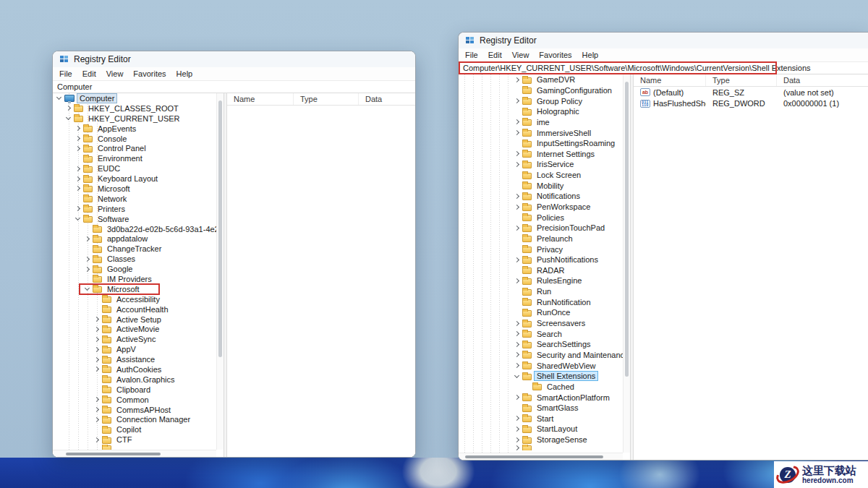  What do you see at coordinates (138, 108) in the screenshot?
I see `tree-item-hkey-classes-root: HKEY_CLASSES_ROOT` at bounding box center [138, 108].